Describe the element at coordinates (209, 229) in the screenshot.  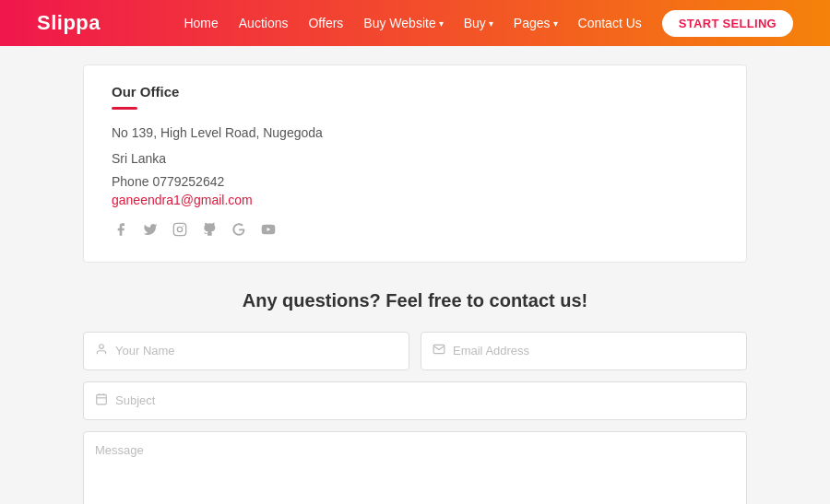
I see `github-icon` at that location.